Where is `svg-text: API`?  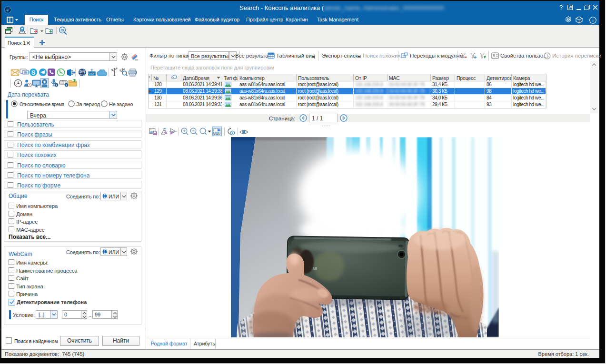 svg-text: API is located at coordinates (568, 20).